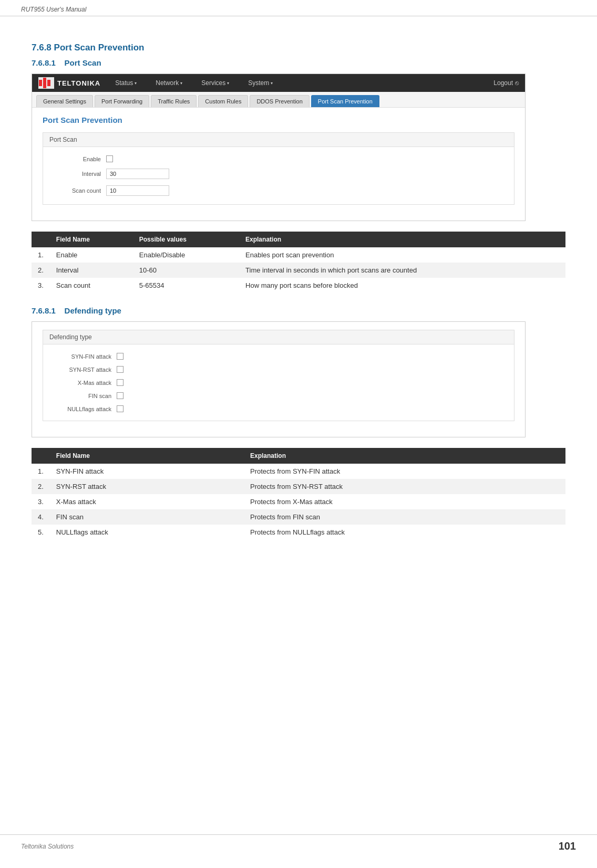 The image size is (597, 868). What do you see at coordinates (91, 286) in the screenshot?
I see `field-name-cell: Scan count` at bounding box center [91, 286].